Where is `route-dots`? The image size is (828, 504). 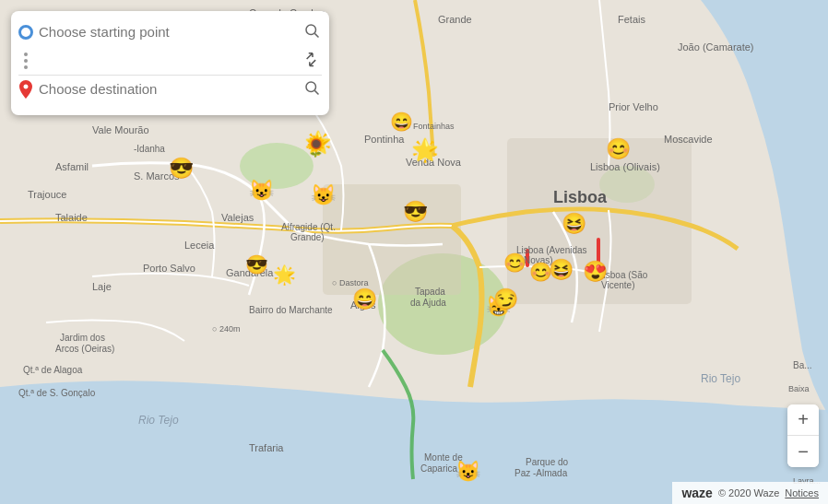 route-dots is located at coordinates (26, 61).